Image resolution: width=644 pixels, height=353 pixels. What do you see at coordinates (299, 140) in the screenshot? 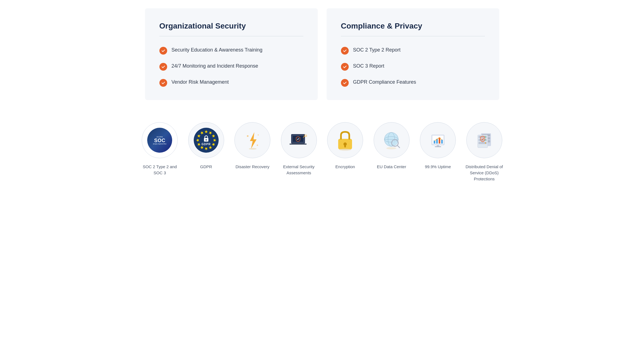
I see `laptop-shield-icon` at bounding box center [299, 140].